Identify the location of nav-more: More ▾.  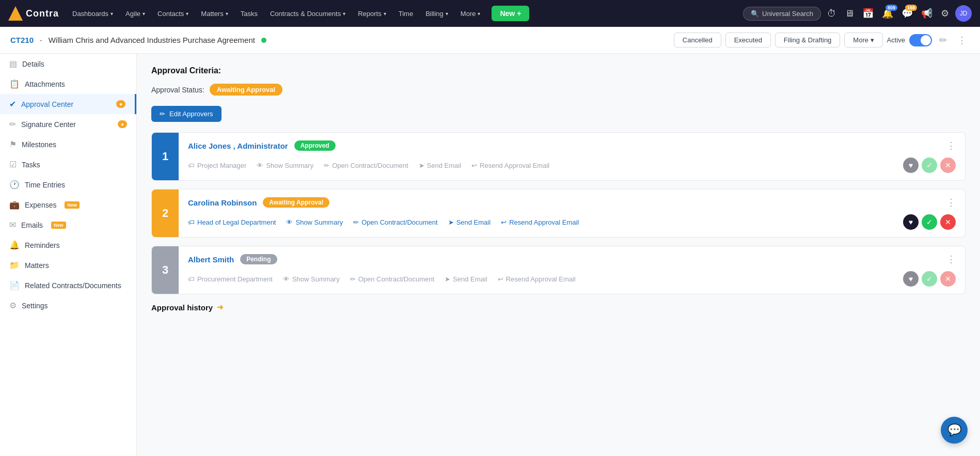
(471, 13).